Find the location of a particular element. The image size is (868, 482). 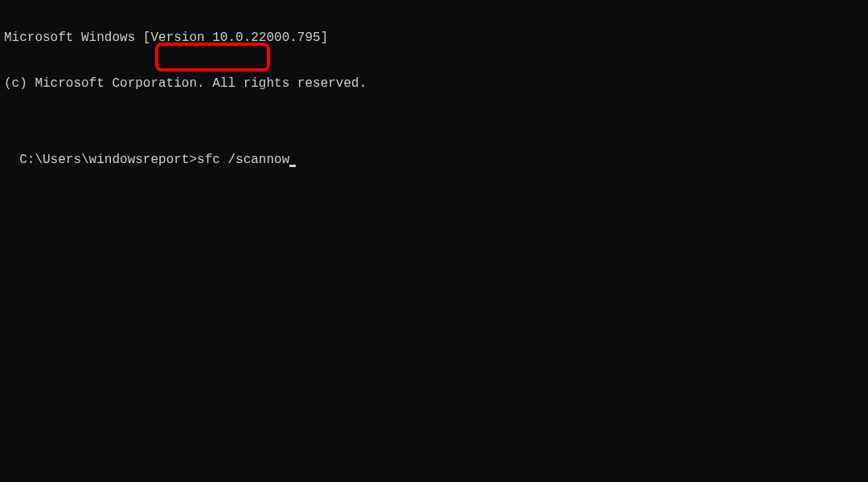

version-line: Microsoft Windows [Version 10.0.22000.79… is located at coordinates (434, 39).